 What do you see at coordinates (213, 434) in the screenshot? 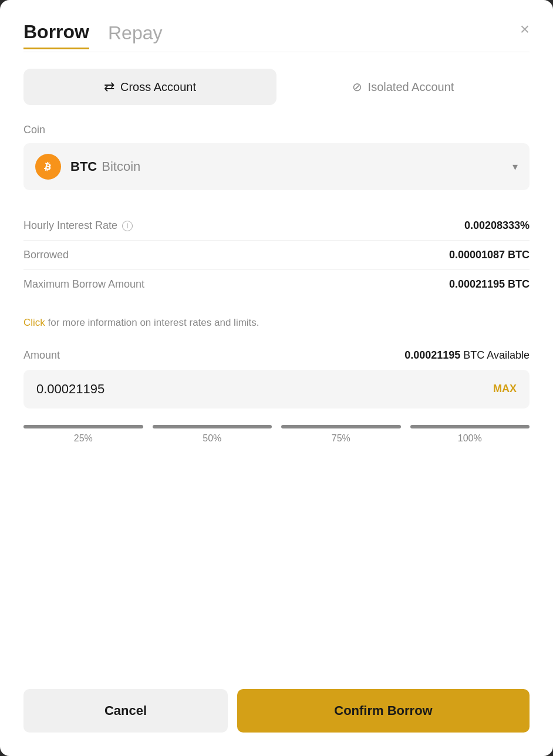
I see `pct-item: 50%` at bounding box center [213, 434].